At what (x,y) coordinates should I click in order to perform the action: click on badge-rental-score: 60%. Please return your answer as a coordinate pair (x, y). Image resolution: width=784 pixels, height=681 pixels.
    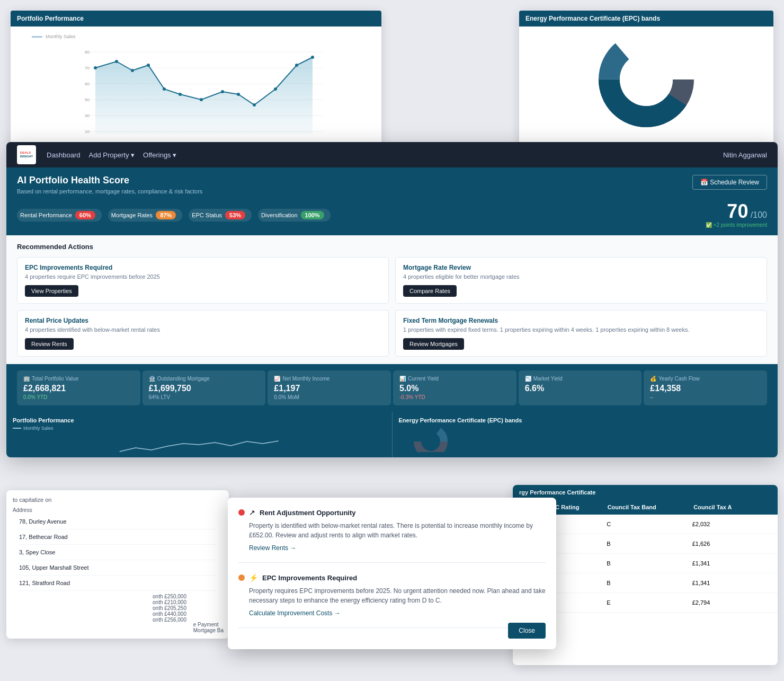
    Looking at the image, I should click on (85, 215).